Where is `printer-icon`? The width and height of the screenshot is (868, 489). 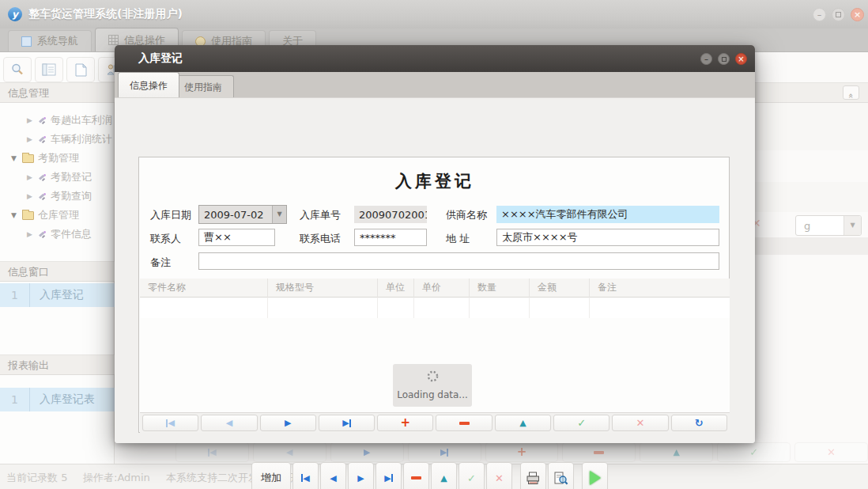
printer-icon is located at coordinates (533, 478).